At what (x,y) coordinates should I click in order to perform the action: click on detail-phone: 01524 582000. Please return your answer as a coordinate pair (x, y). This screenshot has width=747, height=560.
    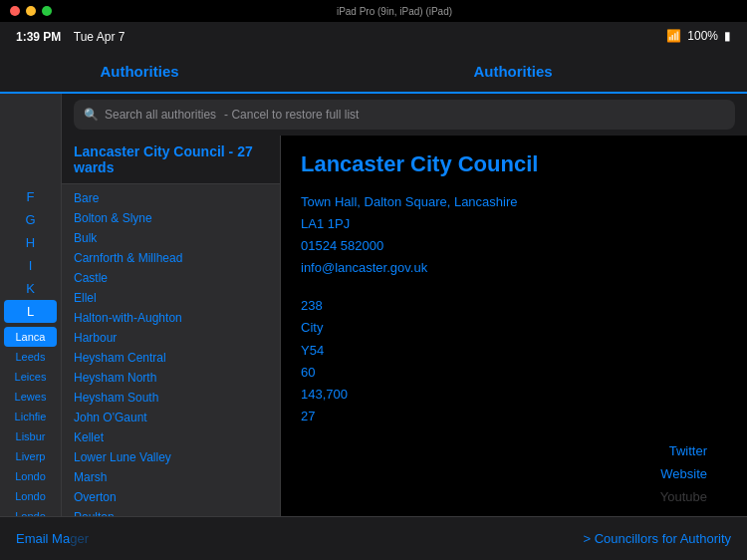
    Looking at the image, I should click on (514, 246).